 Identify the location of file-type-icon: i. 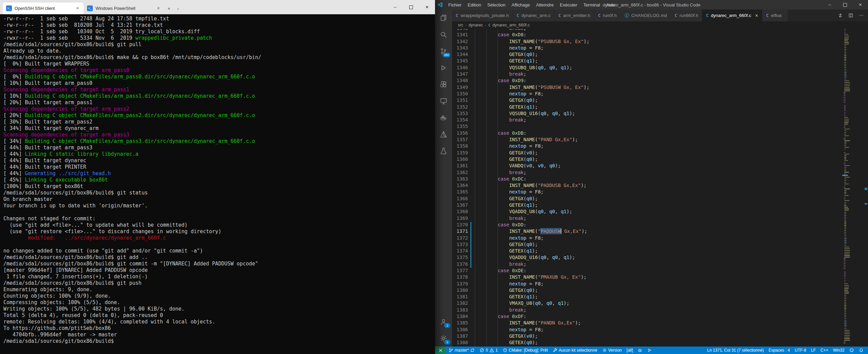
(627, 16).